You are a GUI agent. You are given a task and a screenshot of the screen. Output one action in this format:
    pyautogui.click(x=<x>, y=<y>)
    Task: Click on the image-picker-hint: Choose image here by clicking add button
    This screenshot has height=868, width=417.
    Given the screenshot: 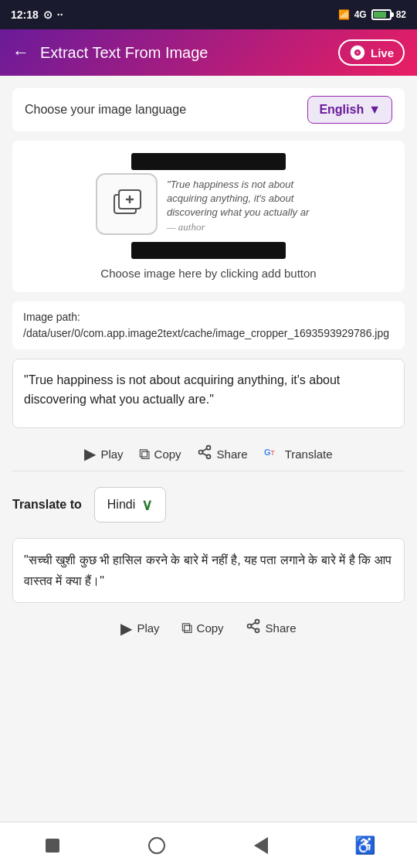 What is the action you would take?
    pyautogui.click(x=208, y=274)
    